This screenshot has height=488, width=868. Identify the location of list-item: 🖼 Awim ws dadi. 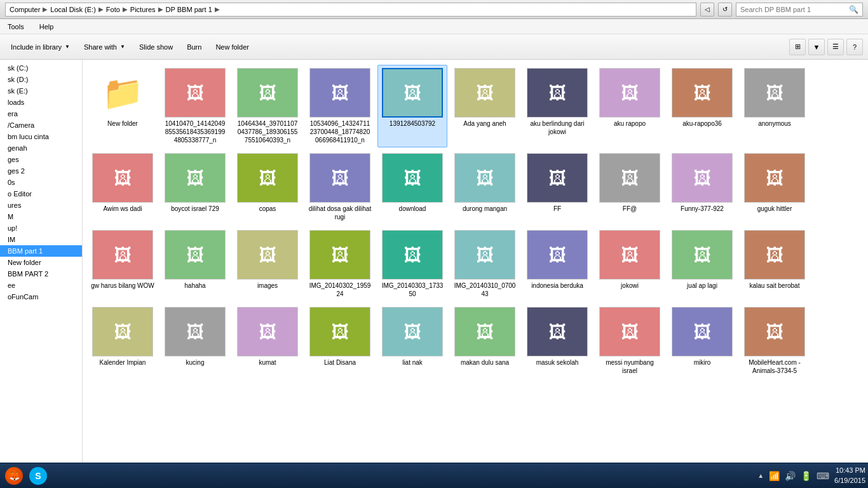
(123, 187).